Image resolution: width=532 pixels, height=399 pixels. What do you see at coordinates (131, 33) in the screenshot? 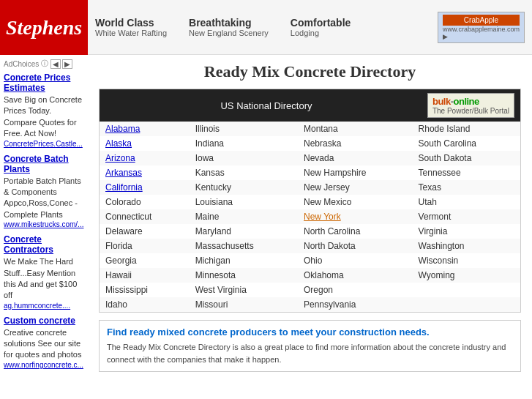
I see `banner-sub-1: White Water Rafting` at bounding box center [131, 33].